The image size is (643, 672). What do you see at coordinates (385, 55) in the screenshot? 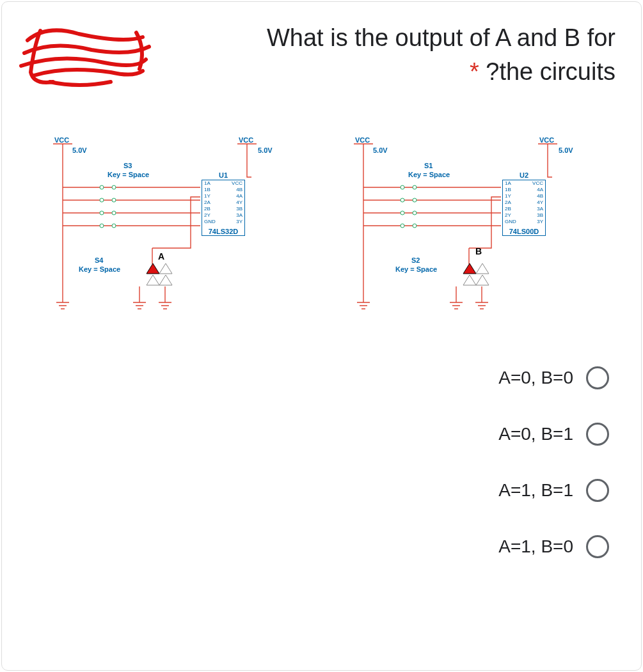
I see `question-text: What is the output of A and B for * ?the…` at bounding box center [385, 55].